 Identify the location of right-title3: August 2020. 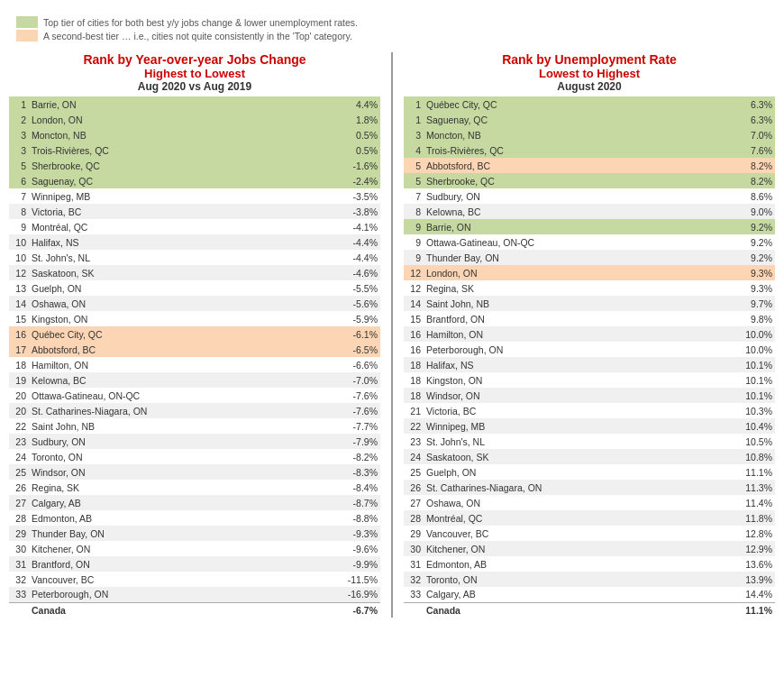
(589, 87).